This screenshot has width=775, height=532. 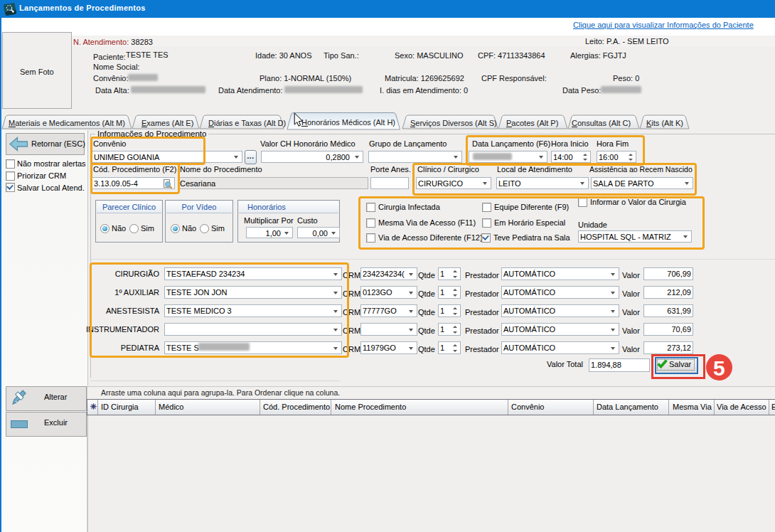 What do you see at coordinates (532, 123) in the screenshot?
I see `svg-text: Pacotes (Alt P)` at bounding box center [532, 123].